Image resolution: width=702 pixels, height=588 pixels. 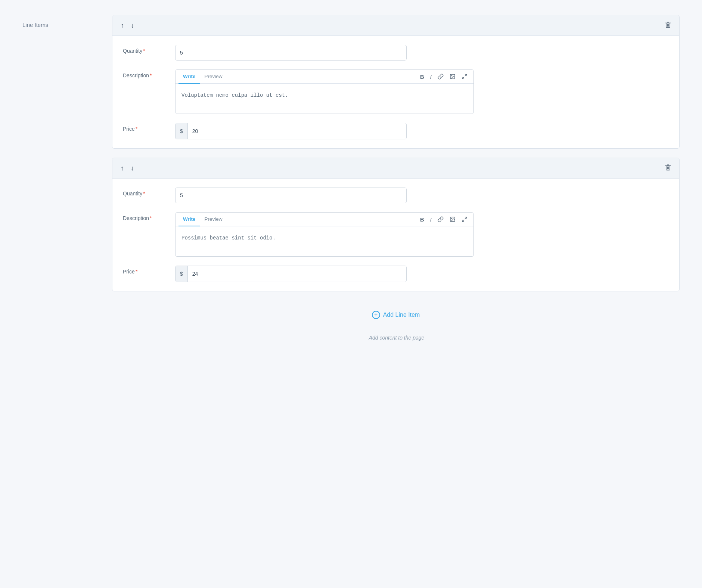 What do you see at coordinates (396, 322) in the screenshot?
I see `bottom-section: + Add Line Item Add content to the page` at bounding box center [396, 322].